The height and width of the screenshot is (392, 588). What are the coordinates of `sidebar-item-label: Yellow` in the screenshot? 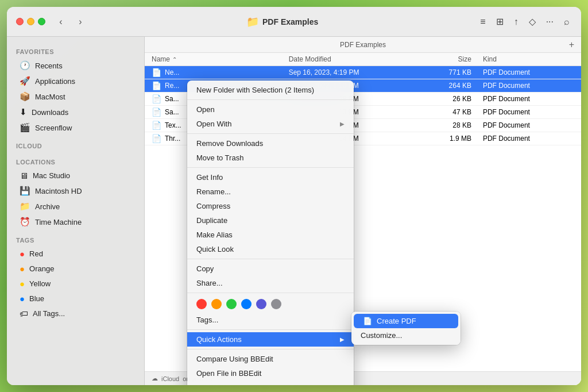 It's located at (40, 284).